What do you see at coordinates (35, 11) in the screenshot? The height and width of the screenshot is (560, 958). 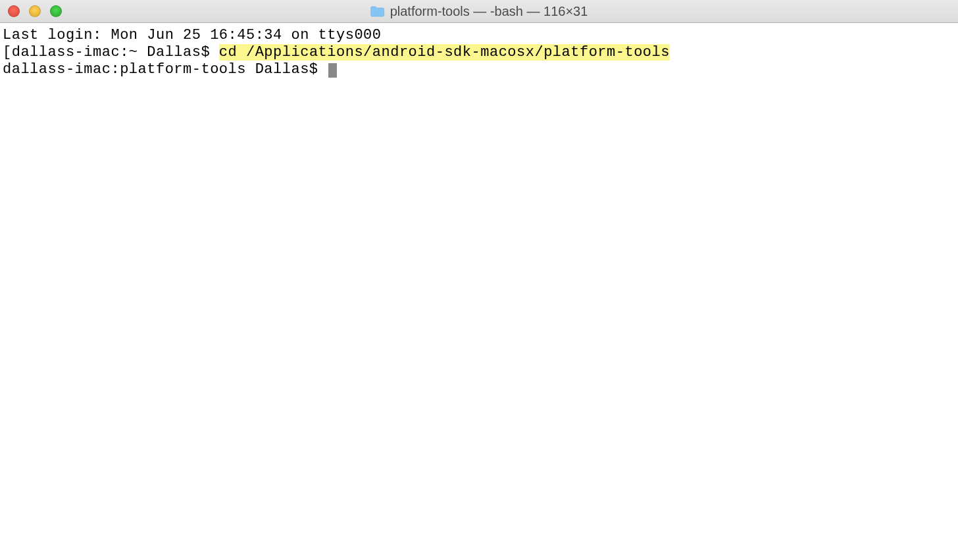 I see `minimize-button` at bounding box center [35, 11].